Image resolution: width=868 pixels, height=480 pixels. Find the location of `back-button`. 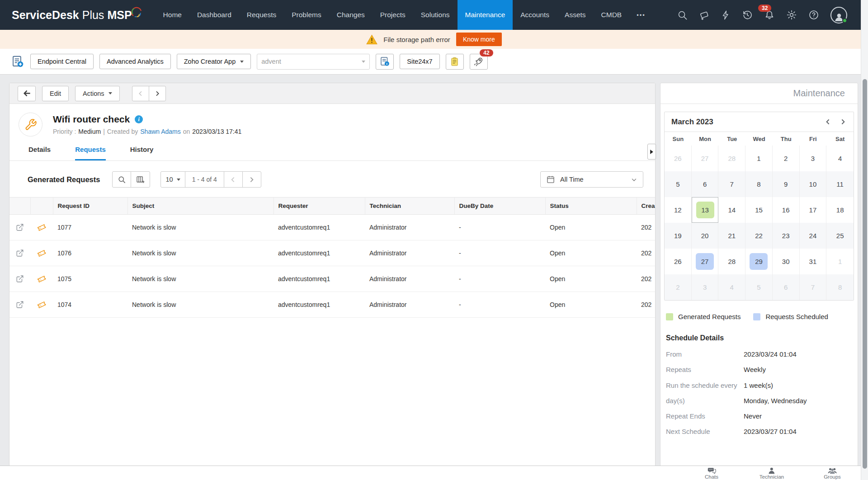

back-button is located at coordinates (27, 94).